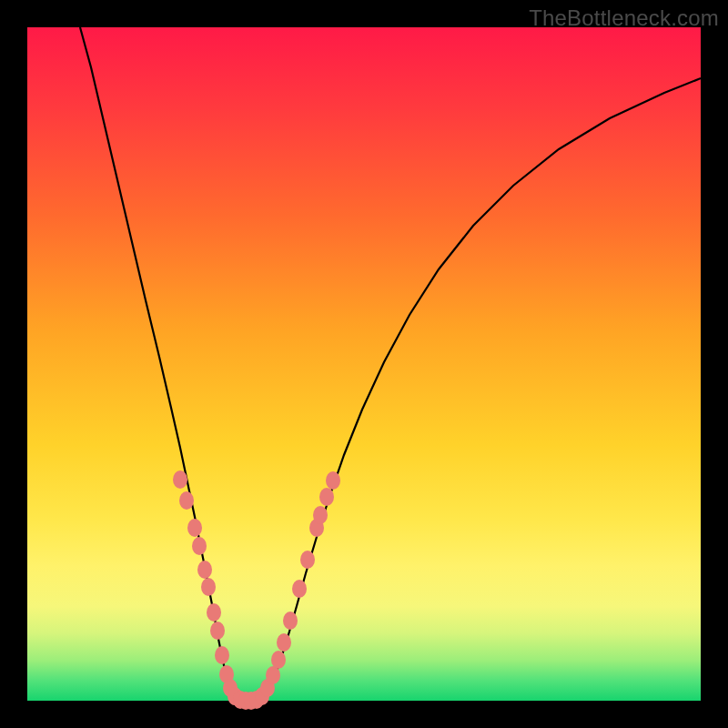 The image size is (728, 728). Describe the element at coordinates (257, 590) in the screenshot. I see `curve-markers` at that location.